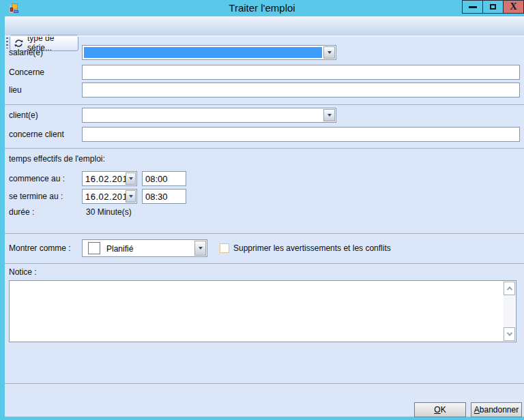 Image resolution: width=524 pixels, height=420 pixels. What do you see at coordinates (23, 115) in the screenshot?
I see `client-label: client(e)` at bounding box center [23, 115].